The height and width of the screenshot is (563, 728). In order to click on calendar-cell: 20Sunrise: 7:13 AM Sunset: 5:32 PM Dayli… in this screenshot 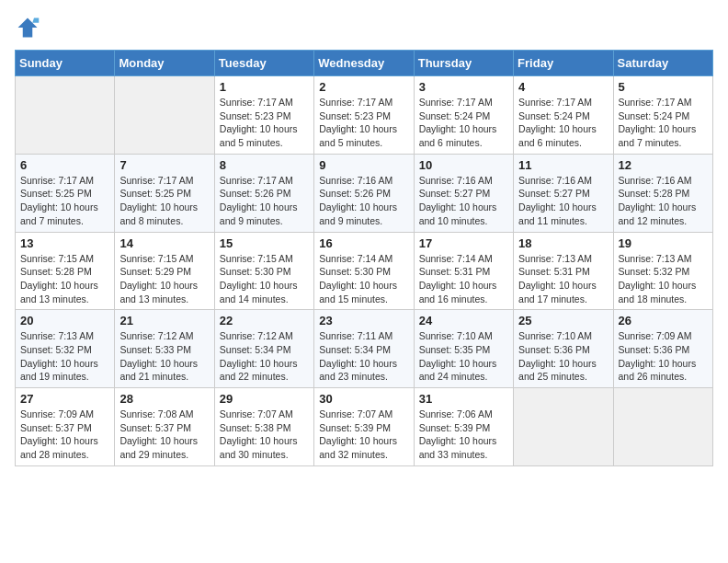, I will do `click(65, 350)`.